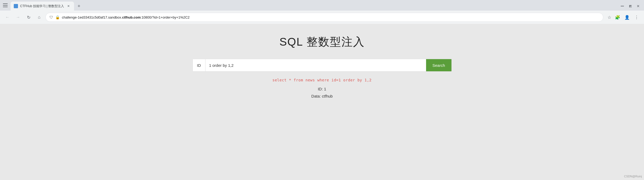 The image size is (644, 180). Describe the element at coordinates (322, 93) in the screenshot. I see `result-area: ID: 1 Data: ctfhub` at that location.